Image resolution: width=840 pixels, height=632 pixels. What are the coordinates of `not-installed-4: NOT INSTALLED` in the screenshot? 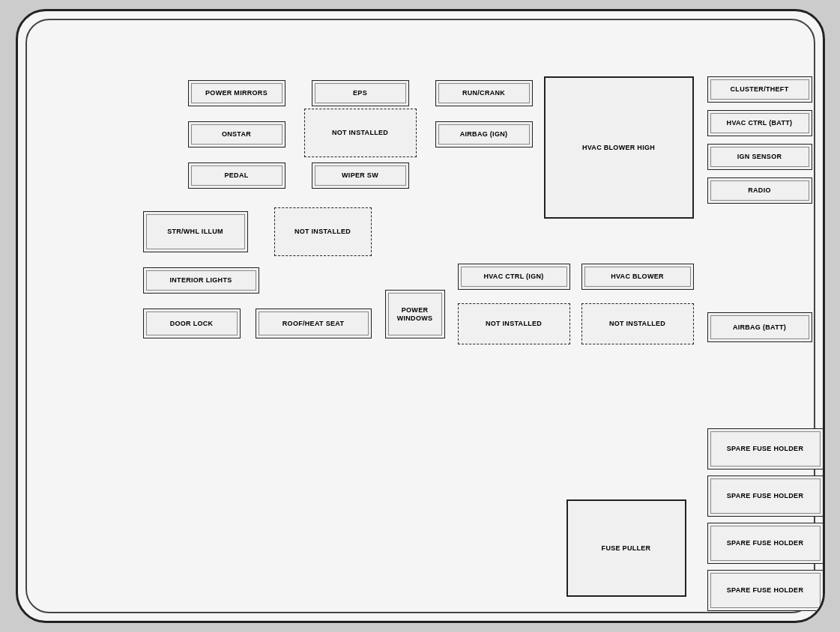 It's located at (638, 323).